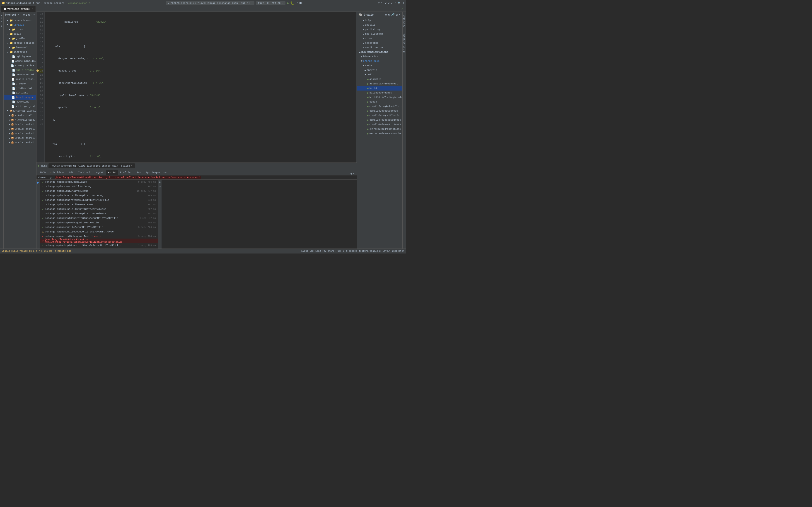 The width and height of the screenshot is (812, 507). I want to click on run-button: ▶, so click(288, 3).